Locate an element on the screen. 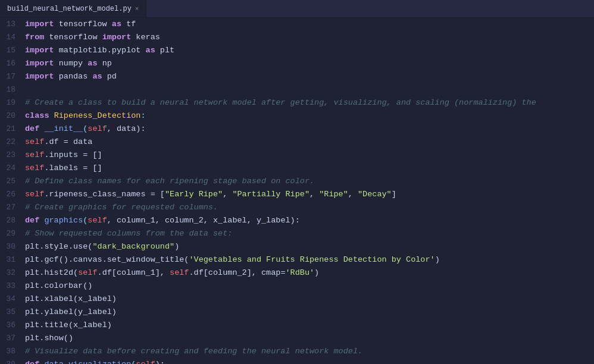 The image size is (594, 364). token-string: "dark_background" is located at coordinates (133, 246).